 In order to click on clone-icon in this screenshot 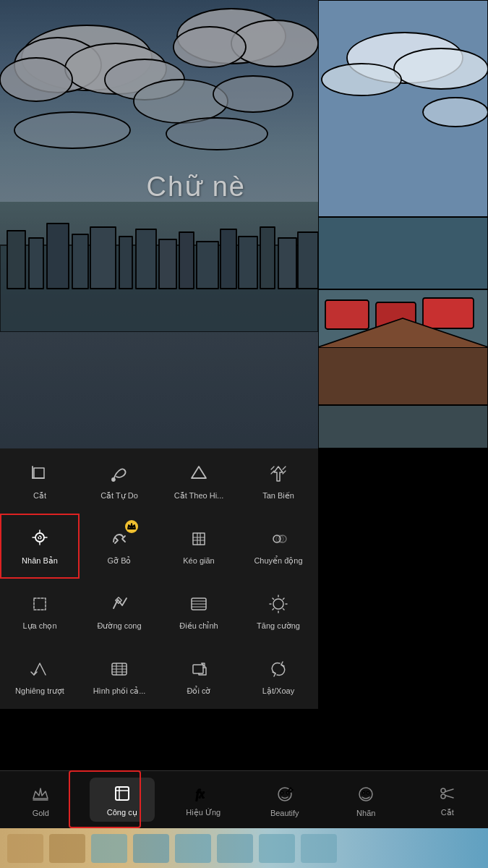, I will do `click(40, 539)`.